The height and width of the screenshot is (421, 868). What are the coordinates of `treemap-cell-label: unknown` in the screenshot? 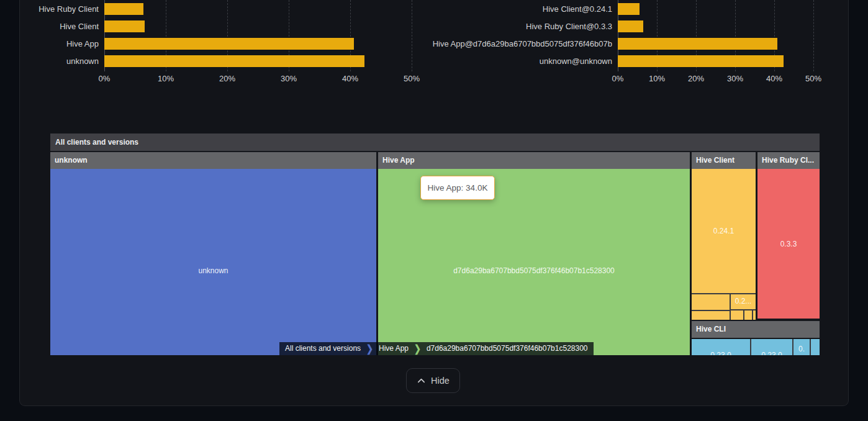 It's located at (214, 271).